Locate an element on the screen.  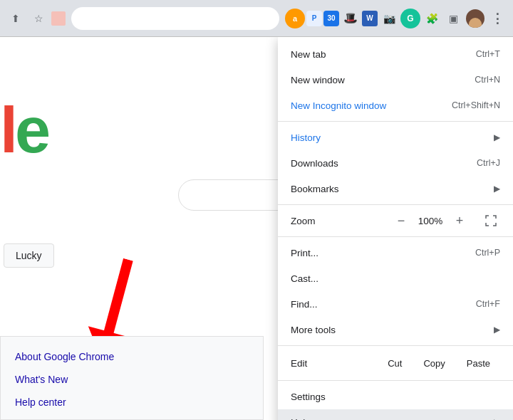
zoom-in-button: + is located at coordinates (460, 221).